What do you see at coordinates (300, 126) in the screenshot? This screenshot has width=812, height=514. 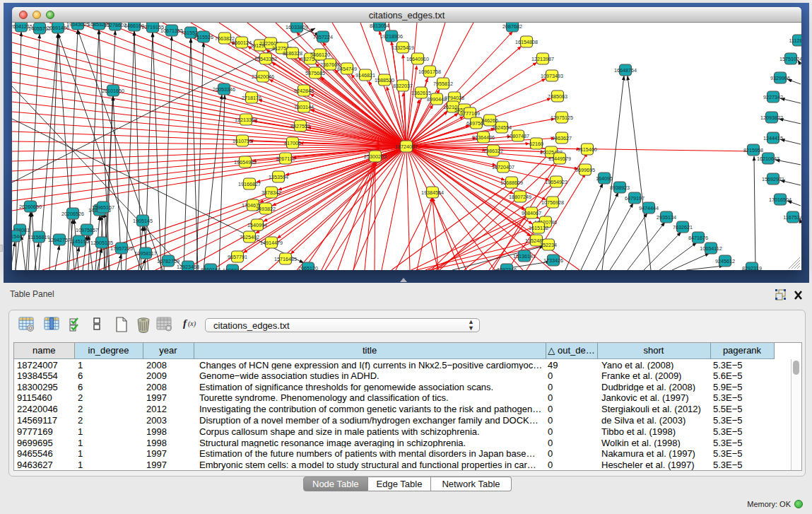 I see `svg-text: 8427552` at bounding box center [300, 126].